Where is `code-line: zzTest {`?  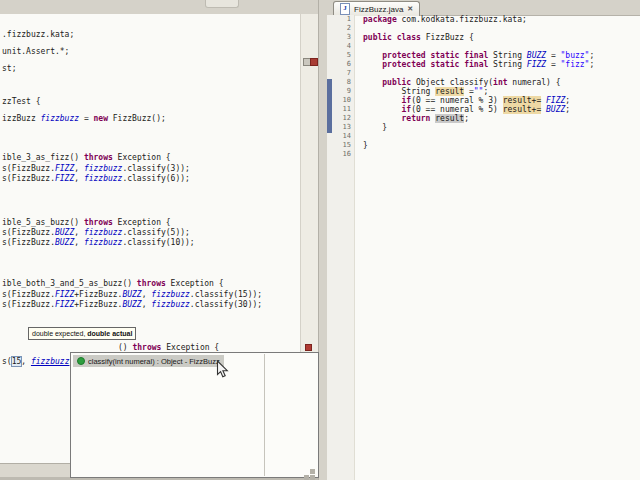
code-line: zzTest { is located at coordinates (22, 102).